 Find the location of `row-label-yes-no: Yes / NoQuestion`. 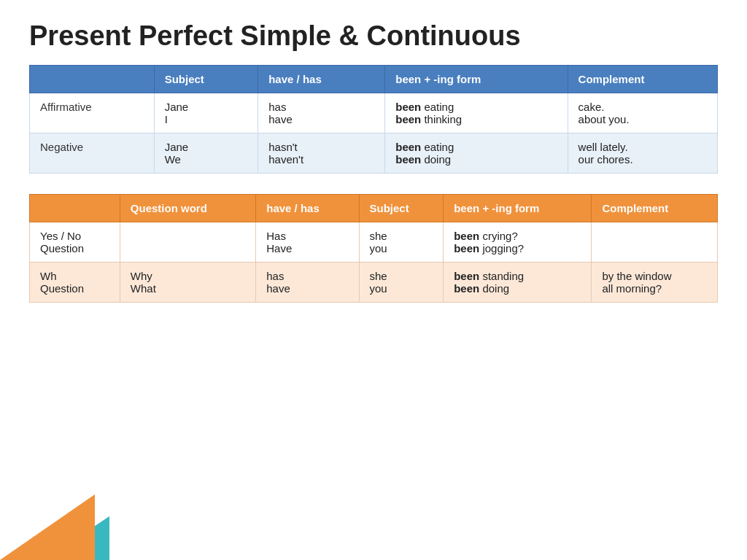

row-label-yes-no: Yes / NoQuestion is located at coordinates (75, 242).